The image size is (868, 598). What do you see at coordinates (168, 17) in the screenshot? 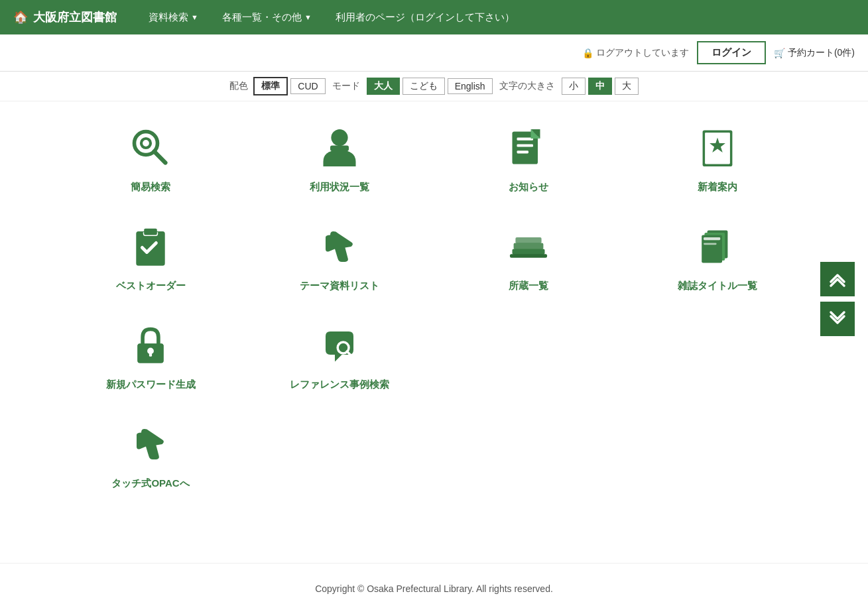
I see `nav-search-label: 資料検索` at bounding box center [168, 17].